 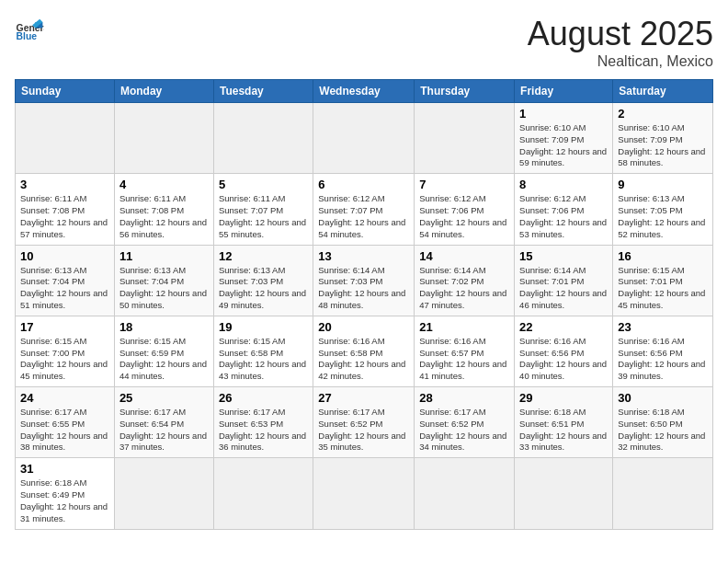 I want to click on calendar-cell: 31Sunrise: 6:18 AM Sunset: 6:49 PM Dayli…, so click(x=65, y=493).